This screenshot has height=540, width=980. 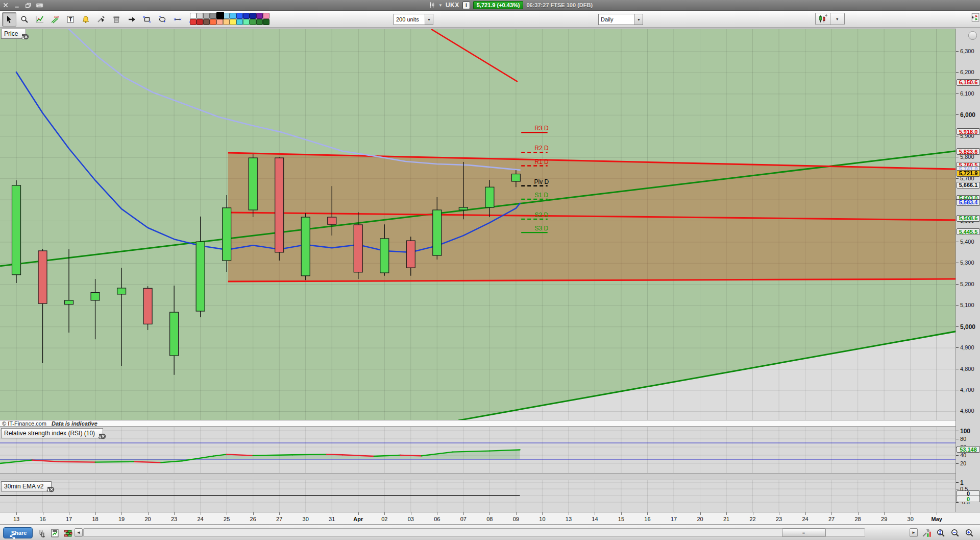 I want to click on price-tick: 6,100, so click(x=967, y=93).